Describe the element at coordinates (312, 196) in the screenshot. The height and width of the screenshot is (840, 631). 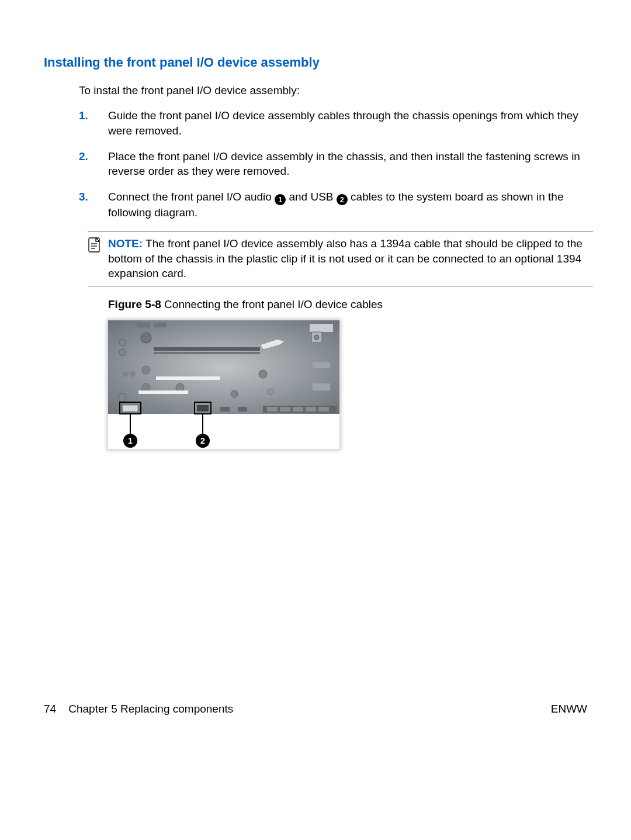
I see `step-text-part: and USB` at that location.